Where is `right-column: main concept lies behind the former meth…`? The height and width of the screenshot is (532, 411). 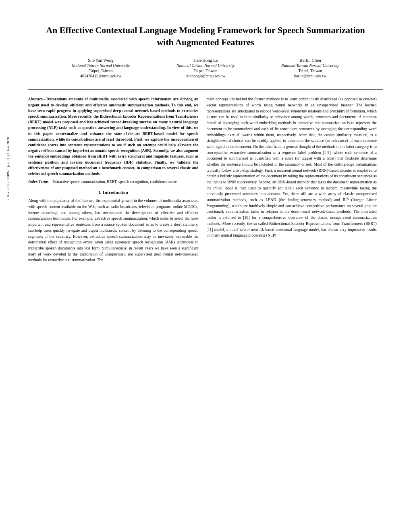
right-column: main concept lies behind the former meth… is located at coordinates (291, 180).